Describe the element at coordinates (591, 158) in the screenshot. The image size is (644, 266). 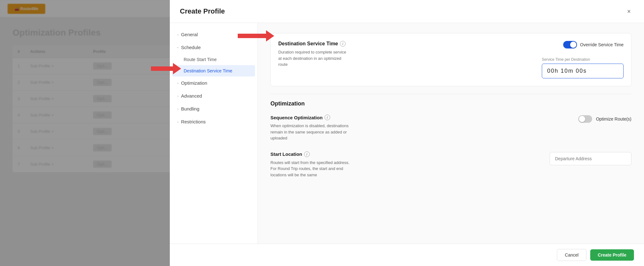
I see `start-location-right` at that location.